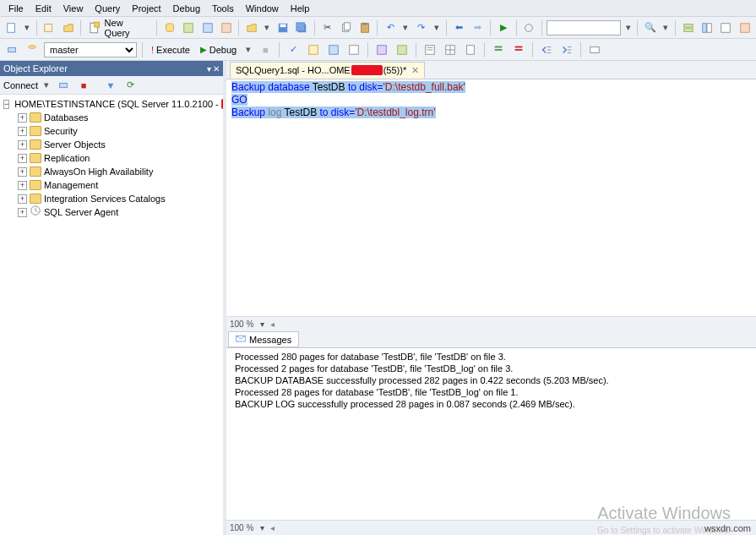 The height and width of the screenshot is (535, 756). I want to click on refresh-icon: ⟳, so click(131, 85).